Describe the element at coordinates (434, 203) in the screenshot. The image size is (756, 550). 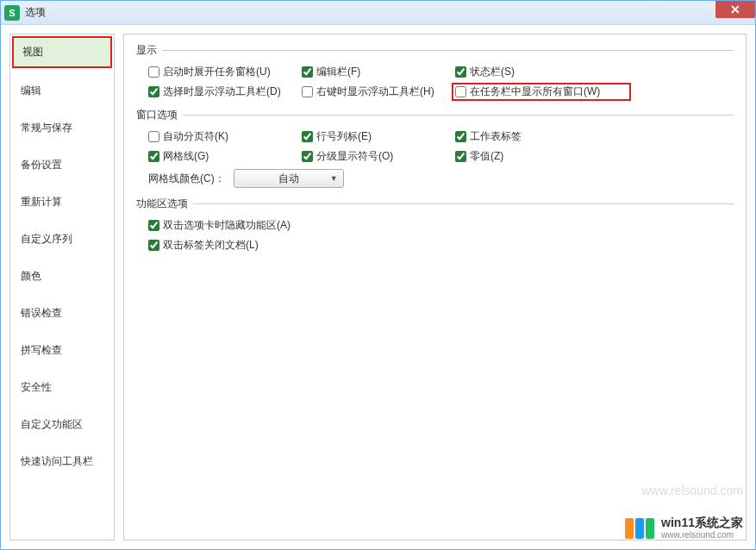
I see `section-header: 功能区选项` at that location.